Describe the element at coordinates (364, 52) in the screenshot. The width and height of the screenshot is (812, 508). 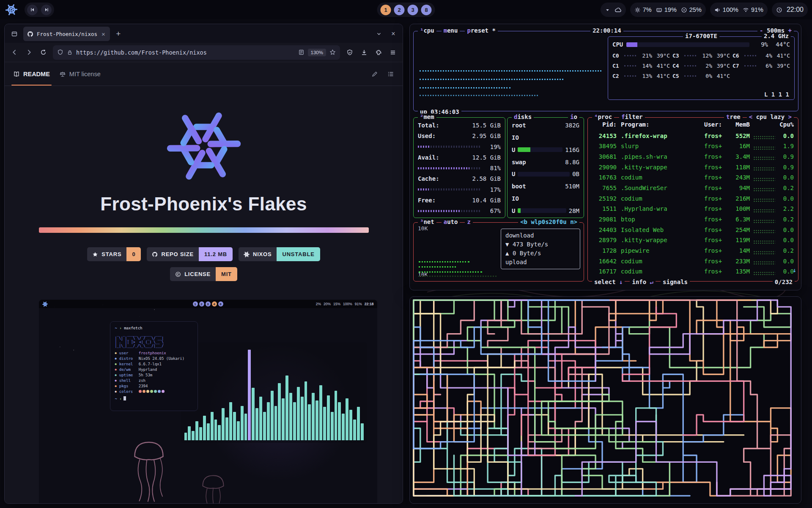
I see `downloads-button` at that location.